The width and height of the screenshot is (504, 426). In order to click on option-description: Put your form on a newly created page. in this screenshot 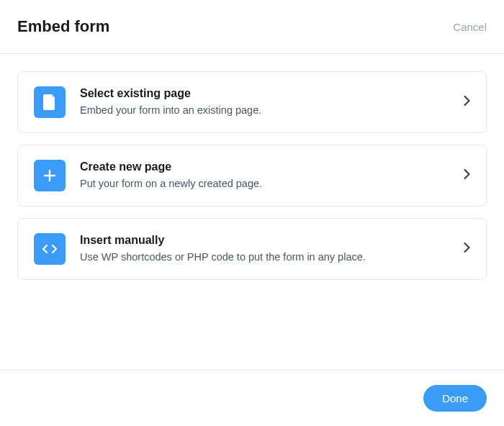, I will do `click(265, 183)`.